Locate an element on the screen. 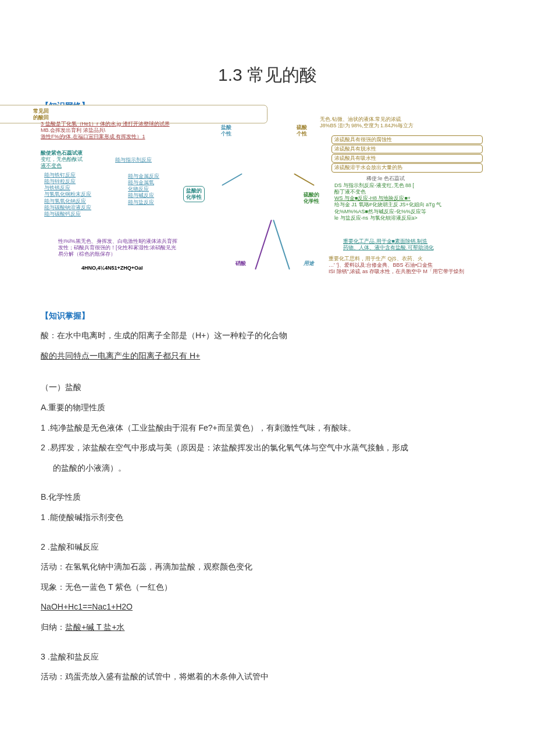 This screenshot has width=535, height=756. hcl-personality-line: 3 盐酸是丁化氢（He1）r 体的水.jg 渣打开浓整球的试界 is located at coordinates (105, 124).